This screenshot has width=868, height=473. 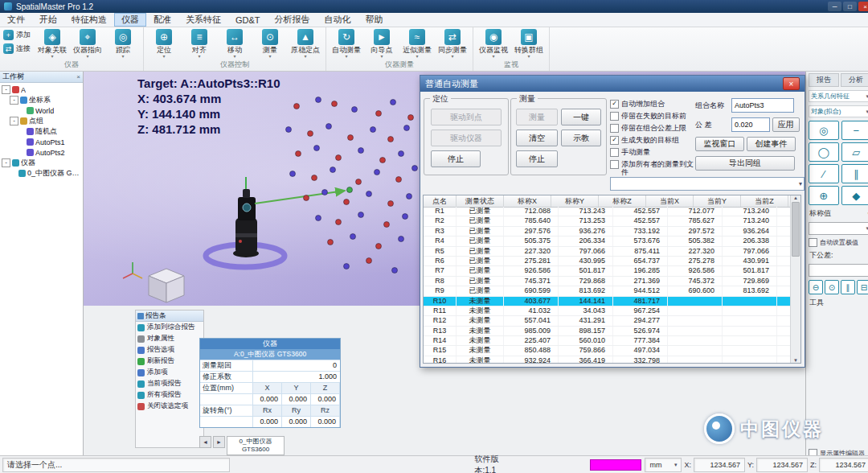 What do you see at coordinates (608, 311) in the screenshot?
I see `measure-row-R11: R11未测量41.03234.043967.254` at bounding box center [608, 311].